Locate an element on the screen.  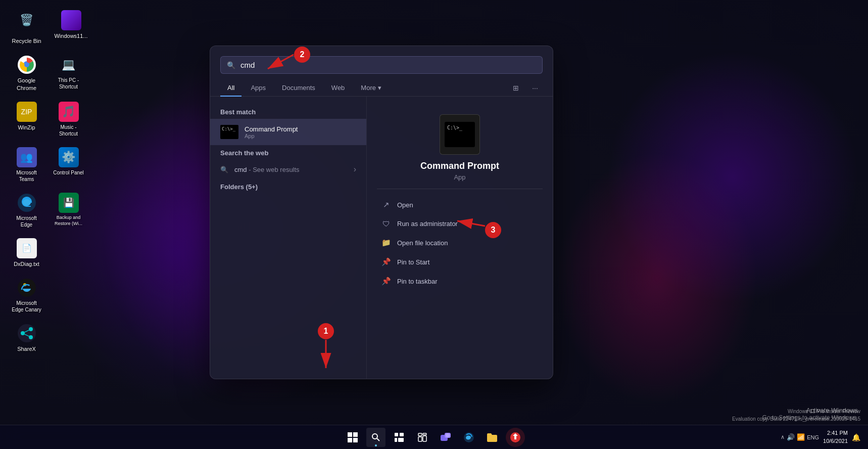
taskbar-task-view is located at coordinates (399, 437).